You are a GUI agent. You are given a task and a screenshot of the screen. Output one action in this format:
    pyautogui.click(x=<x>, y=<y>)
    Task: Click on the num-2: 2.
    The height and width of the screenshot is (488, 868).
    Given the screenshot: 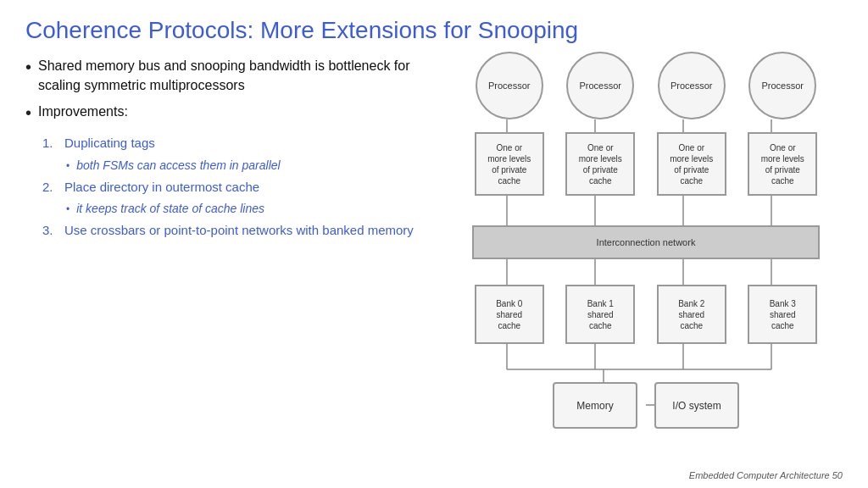 What is the action you would take?
    pyautogui.click(x=51, y=188)
    